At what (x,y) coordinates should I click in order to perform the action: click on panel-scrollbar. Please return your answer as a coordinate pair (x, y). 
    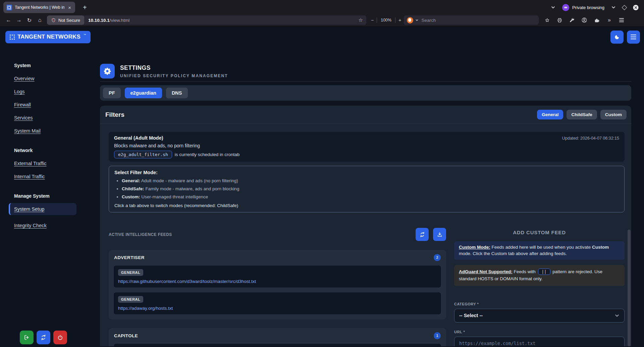
    Looking at the image, I should click on (629, 288).